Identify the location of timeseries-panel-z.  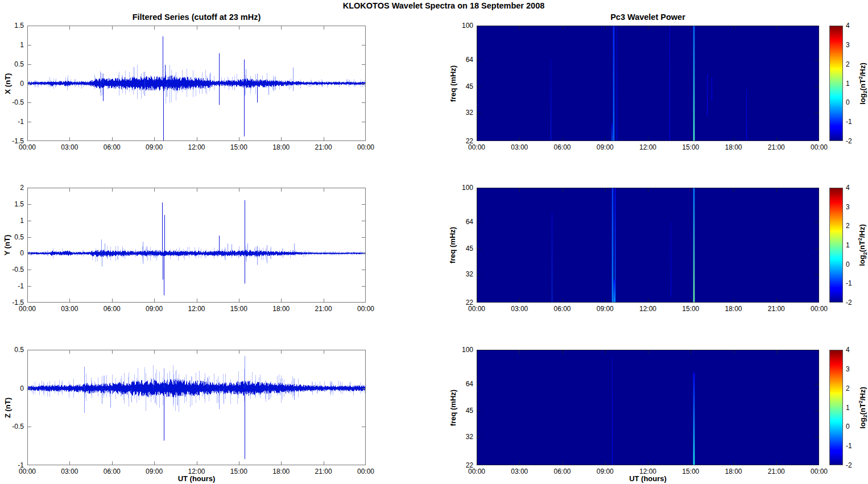
(197, 407).